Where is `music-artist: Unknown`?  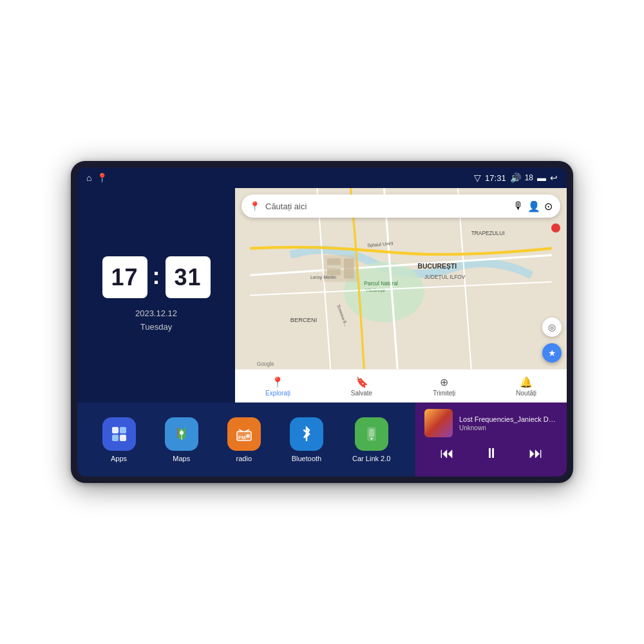 music-artist: Unknown is located at coordinates (509, 428).